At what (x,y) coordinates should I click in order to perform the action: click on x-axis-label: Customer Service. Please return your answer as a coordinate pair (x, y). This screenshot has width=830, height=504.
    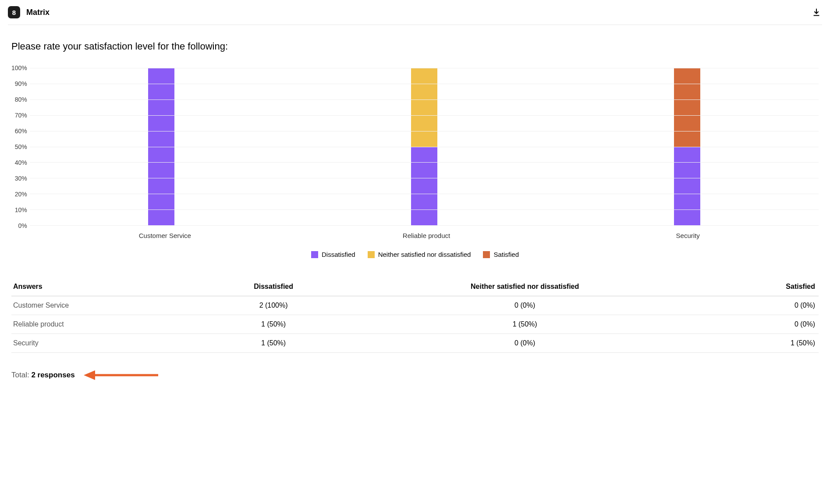
    Looking at the image, I should click on (165, 236).